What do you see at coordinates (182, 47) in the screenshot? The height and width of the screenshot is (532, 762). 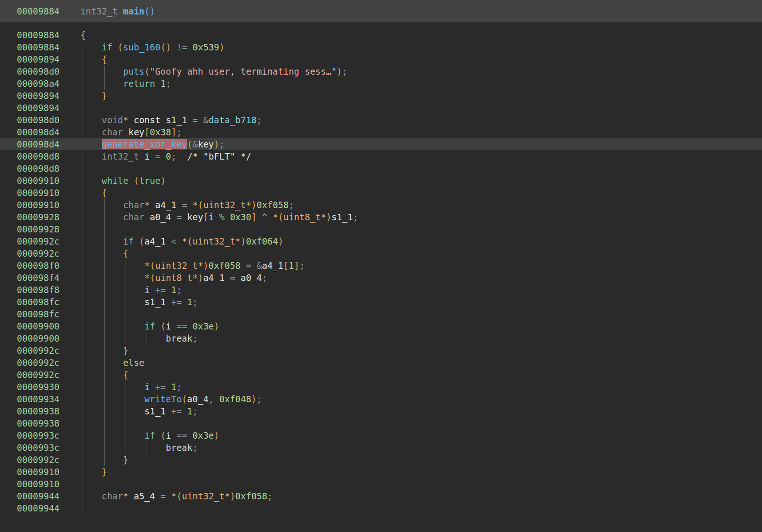 I see `token: !=` at bounding box center [182, 47].